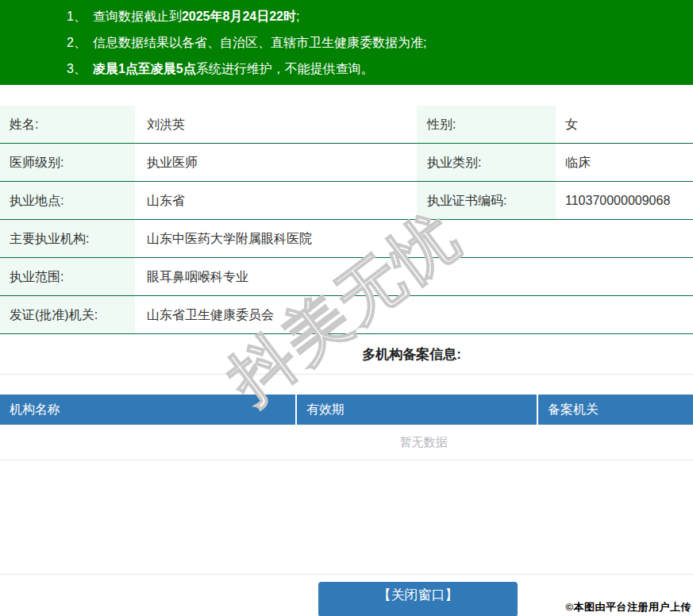  Describe the element at coordinates (276, 200) in the screenshot. I see `field-value-practice-location: 山东省` at that location.